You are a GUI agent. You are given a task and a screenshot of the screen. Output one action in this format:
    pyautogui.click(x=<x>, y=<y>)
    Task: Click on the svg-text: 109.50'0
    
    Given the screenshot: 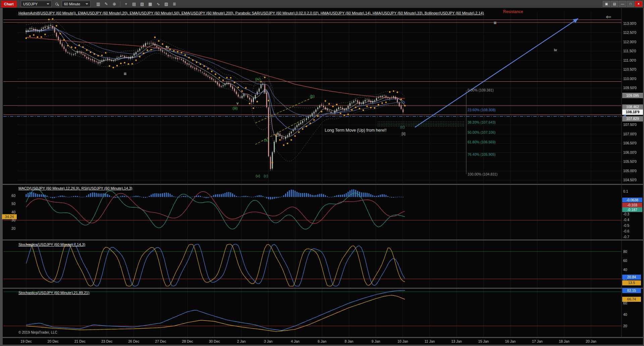 What is the action you would take?
    pyautogui.click(x=630, y=88)
    